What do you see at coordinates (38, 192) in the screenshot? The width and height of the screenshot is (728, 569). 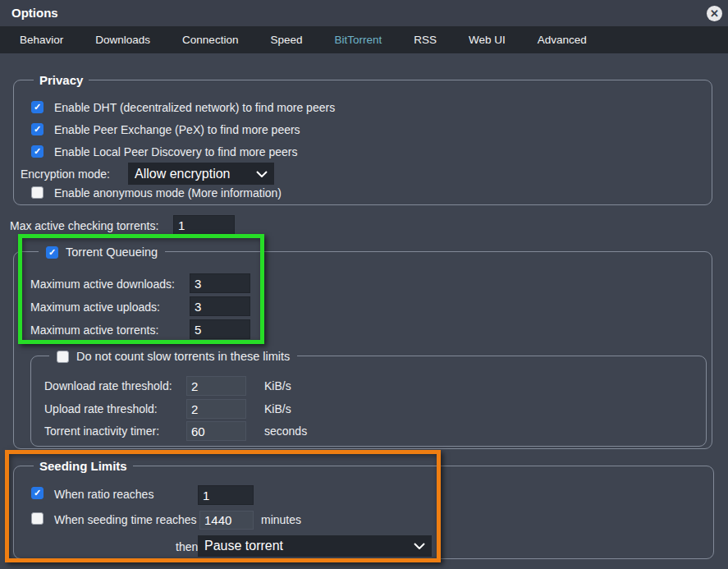 I see `anonymous-mode-checkbox` at bounding box center [38, 192].